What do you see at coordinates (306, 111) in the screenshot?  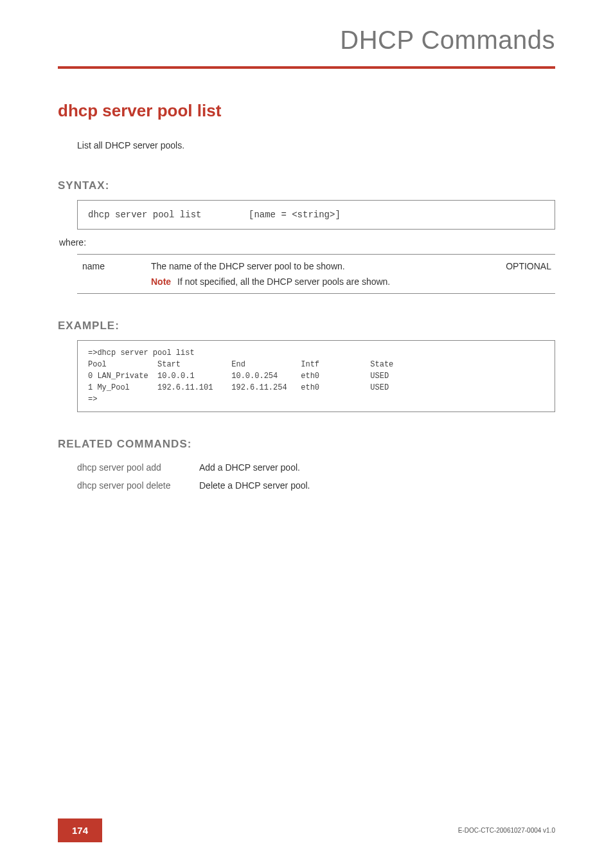 I see `command-title: dhcp server pool list` at bounding box center [306, 111].